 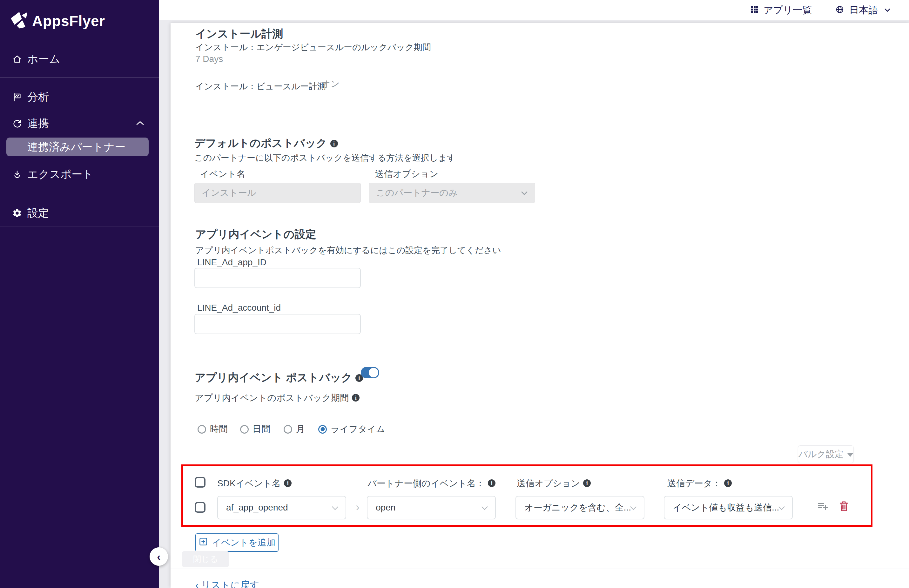 I want to click on bulk-settings-button: バルク設定, so click(x=826, y=454).